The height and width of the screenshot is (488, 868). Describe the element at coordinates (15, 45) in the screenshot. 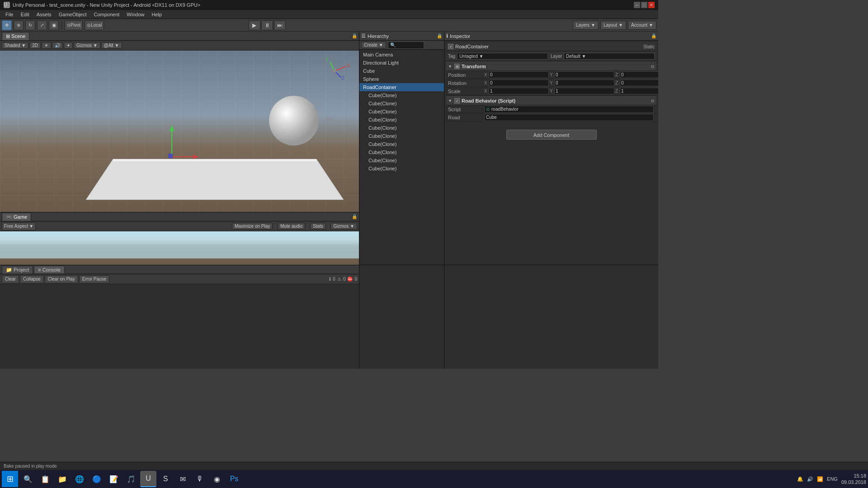

I see `shaded-dropdown: Shaded ▼` at that location.